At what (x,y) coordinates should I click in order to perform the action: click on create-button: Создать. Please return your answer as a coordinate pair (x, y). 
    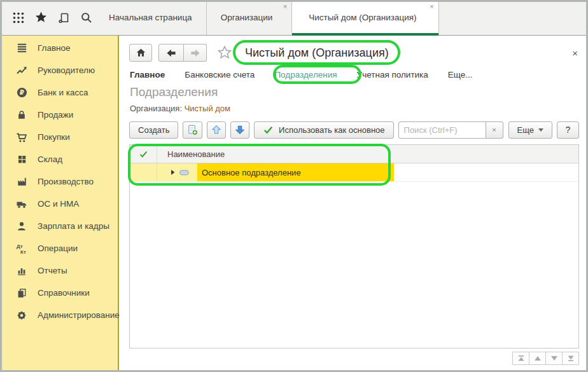
    Looking at the image, I should click on (154, 130).